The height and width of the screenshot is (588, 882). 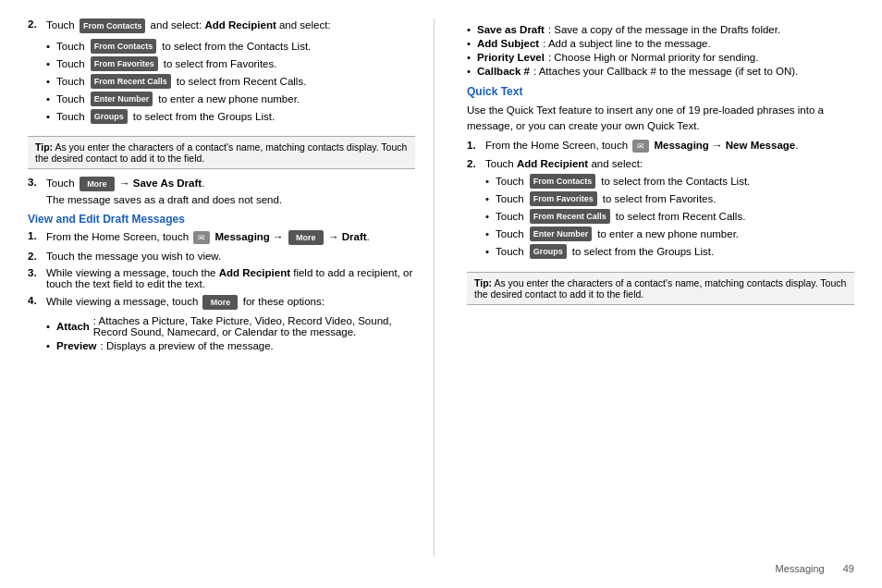 What do you see at coordinates (660, 146) in the screenshot?
I see `right-step-1: 1. From the Home Screen, touch ✉ Messagi…` at bounding box center [660, 146].